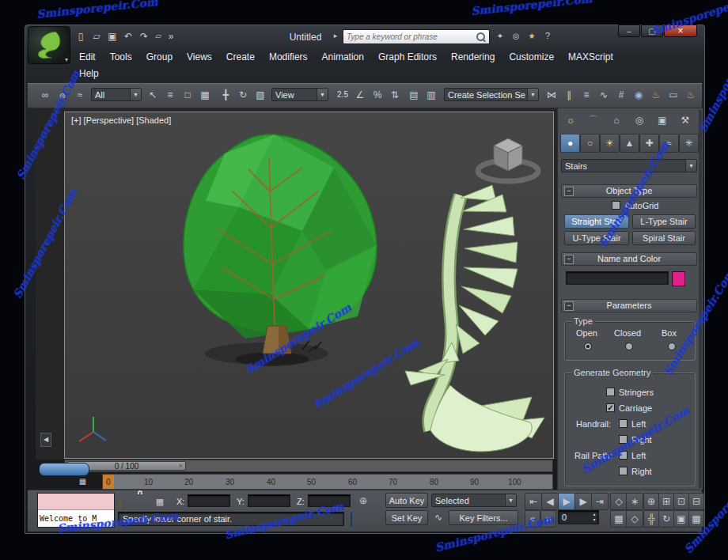  I want to click on save-file-icon: ▣, so click(112, 36).